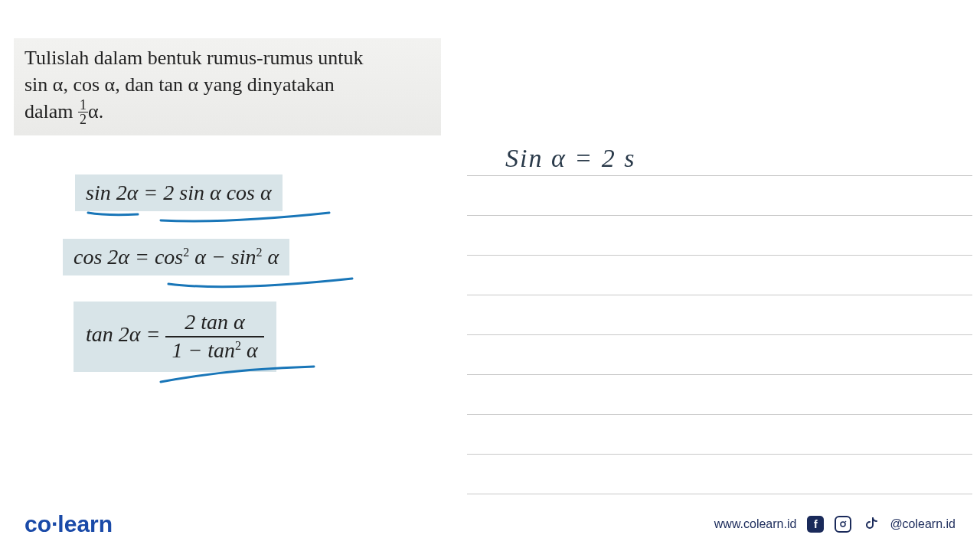 The image size is (980, 551). What do you see at coordinates (227, 87) in the screenshot?
I see `question-box: Tulislah dalam bentuk rumus-rumus untuk …` at bounding box center [227, 87].